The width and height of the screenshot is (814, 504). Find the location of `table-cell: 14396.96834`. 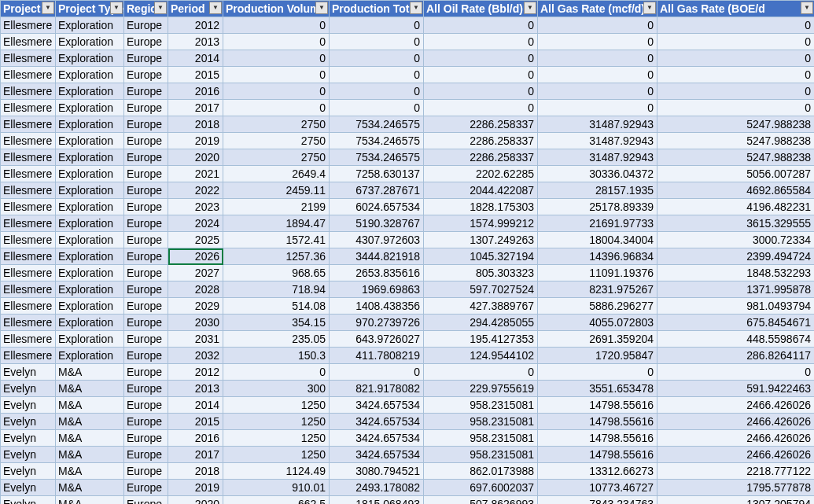

table-cell: 14396.96834 is located at coordinates (598, 256).